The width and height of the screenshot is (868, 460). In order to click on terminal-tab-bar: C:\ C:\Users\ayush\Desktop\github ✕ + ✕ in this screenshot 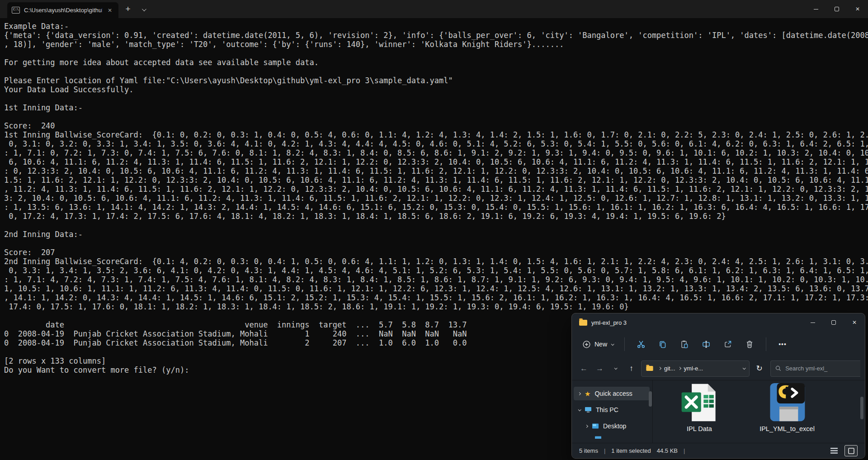, I will do `click(434, 9)`.